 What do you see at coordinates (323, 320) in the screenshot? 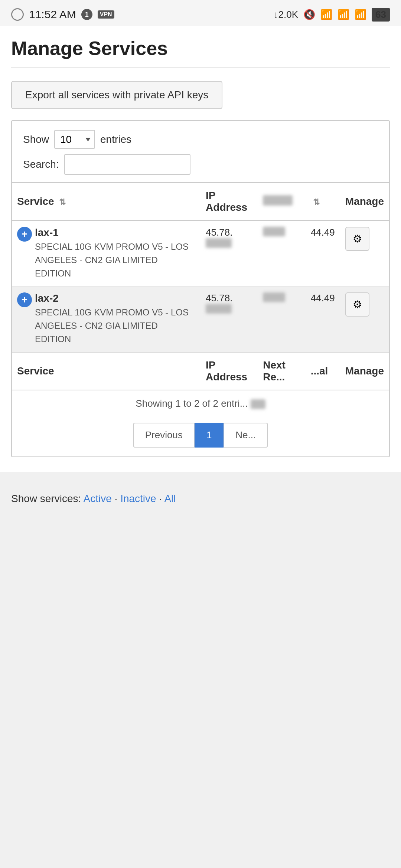
I see `price-cell-lax2: 44.49` at bounding box center [323, 320].